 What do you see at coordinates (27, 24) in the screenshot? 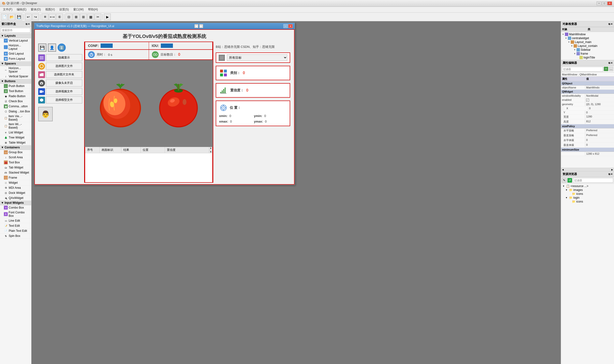
I see `widget-box-float-btn: ⧉` at bounding box center [27, 24].